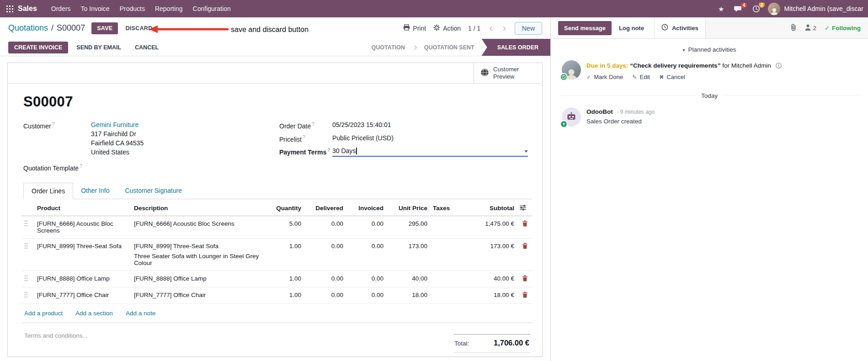 The width and height of the screenshot is (868, 361). Describe the element at coordinates (83, 279) in the screenshot. I see `cell-product: [FURN_8888] Office Lamp` at that location.